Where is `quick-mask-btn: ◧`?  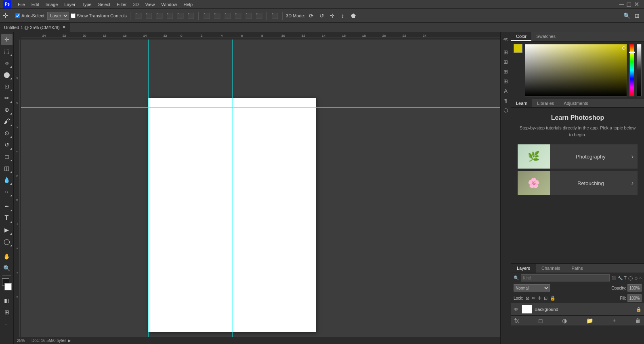 quick-mask-btn: ◧ is located at coordinates (7, 300).